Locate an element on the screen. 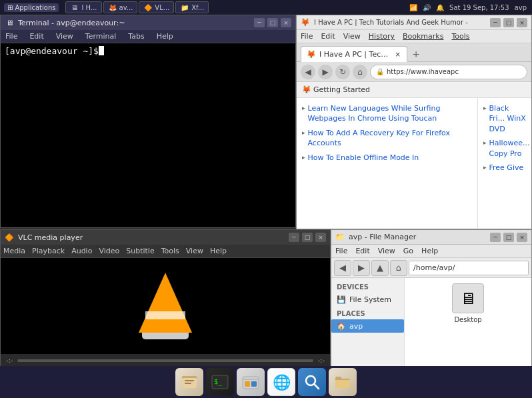 The image size is (532, 398). fm-home-btn: ⌂ is located at coordinates (399, 268).